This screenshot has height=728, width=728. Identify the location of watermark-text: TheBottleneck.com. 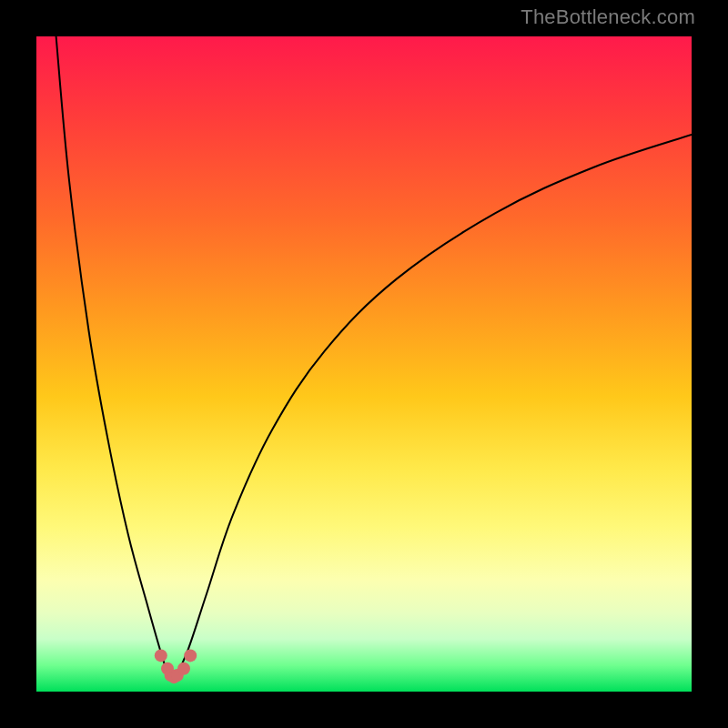
(608, 17).